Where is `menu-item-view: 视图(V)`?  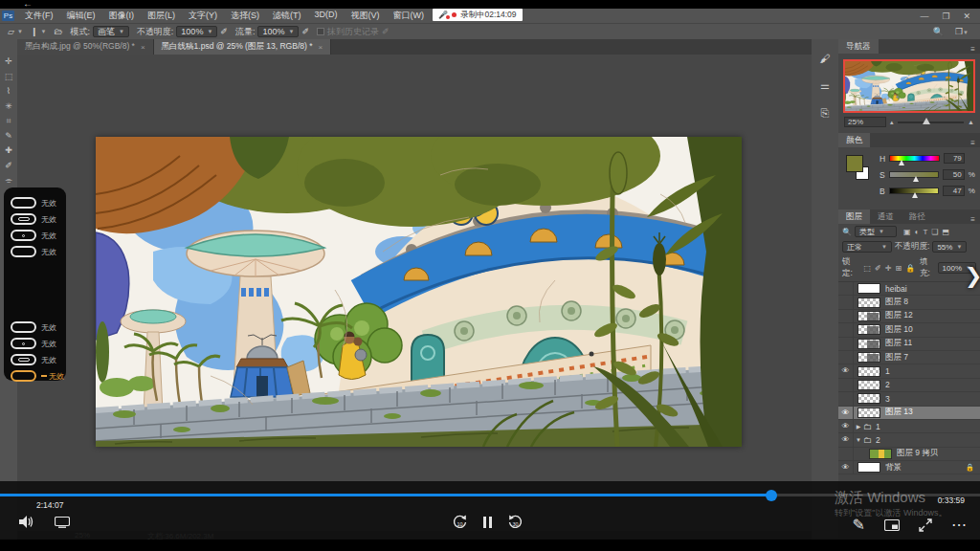 menu-item-view: 视图(V) is located at coordinates (366, 15).